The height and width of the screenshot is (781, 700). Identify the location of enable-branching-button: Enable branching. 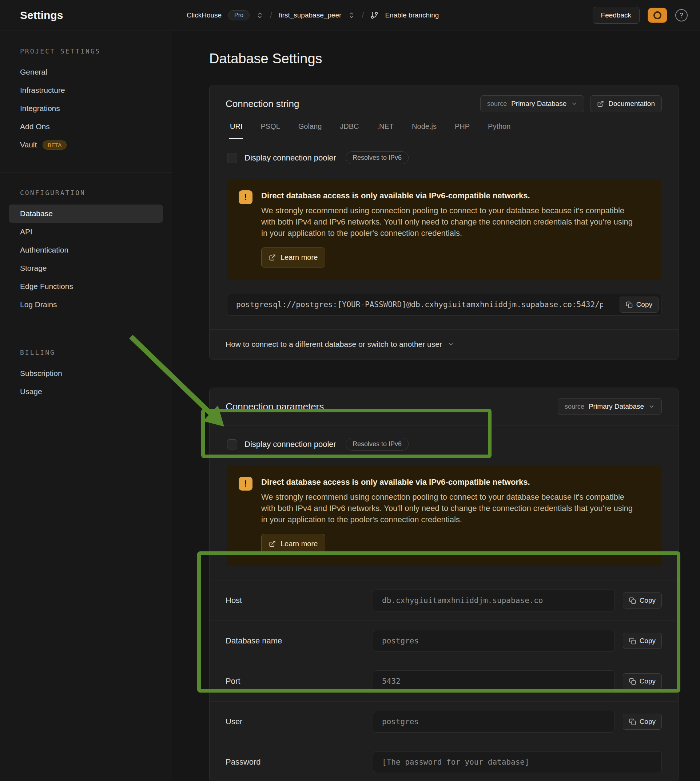
(412, 15).